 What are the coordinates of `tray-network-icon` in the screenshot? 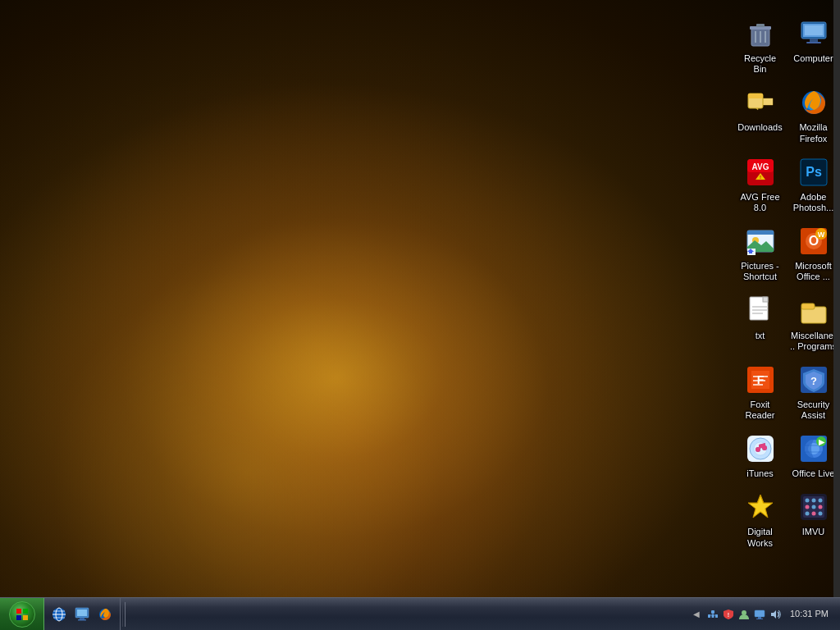 It's located at (713, 614).